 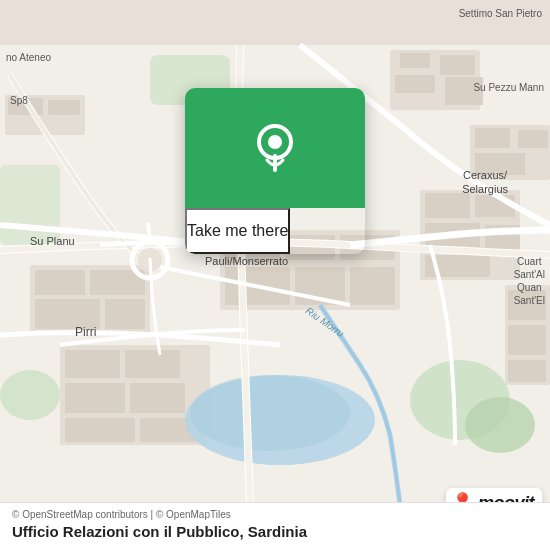 What do you see at coordinates (485, 182) in the screenshot?
I see `label-ceraxus-selargius: Ceraxus/Selargius` at bounding box center [485, 182].